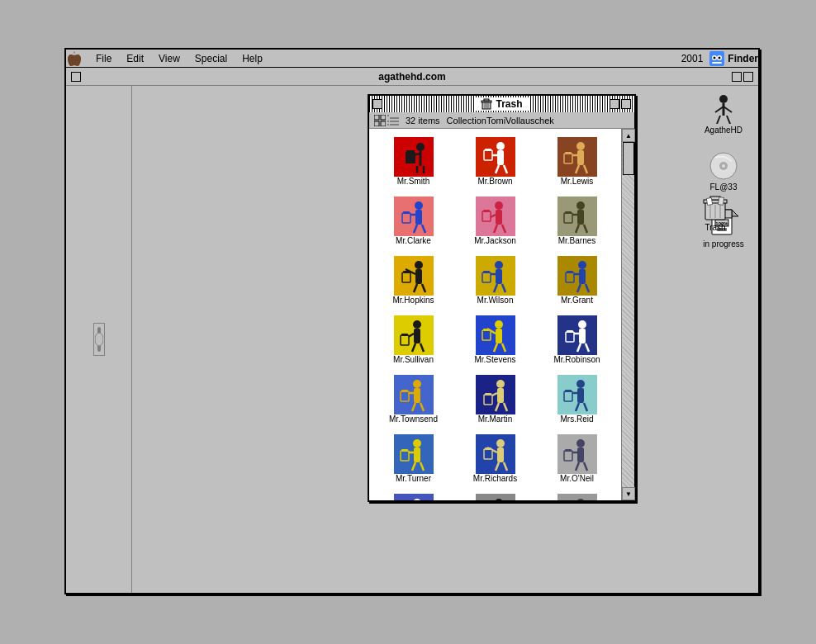  What do you see at coordinates (169, 59) in the screenshot?
I see `menu-view: View` at bounding box center [169, 59].